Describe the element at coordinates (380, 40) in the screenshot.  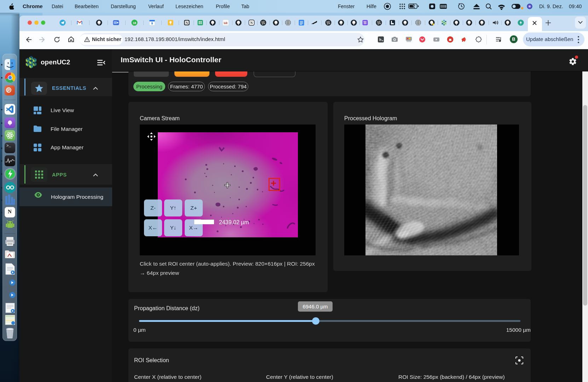
I see `svg-text: h` at that location.